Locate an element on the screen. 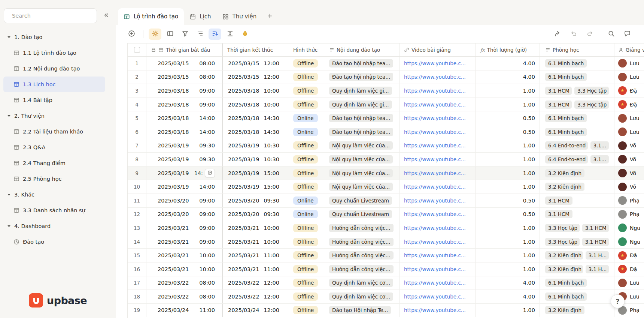  cell-rooms: 3.2 Kiên định is located at coordinates (577, 173).